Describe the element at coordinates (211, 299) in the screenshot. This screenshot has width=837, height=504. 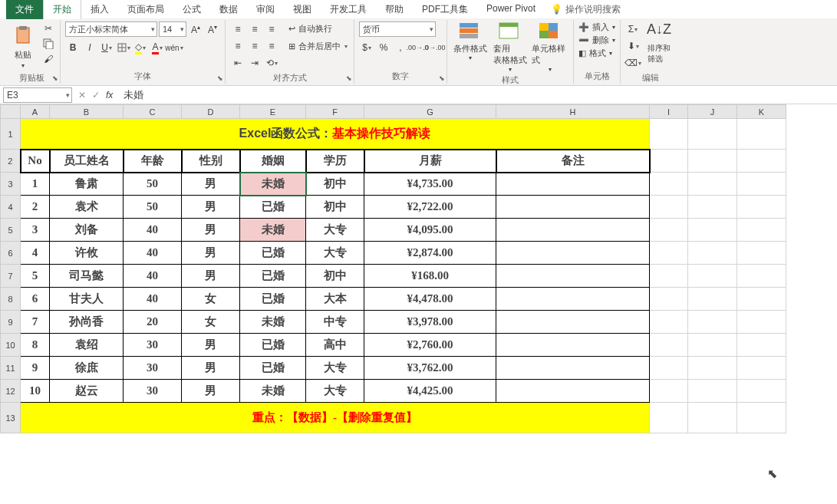
I see `cell-sex: 女` at that location.